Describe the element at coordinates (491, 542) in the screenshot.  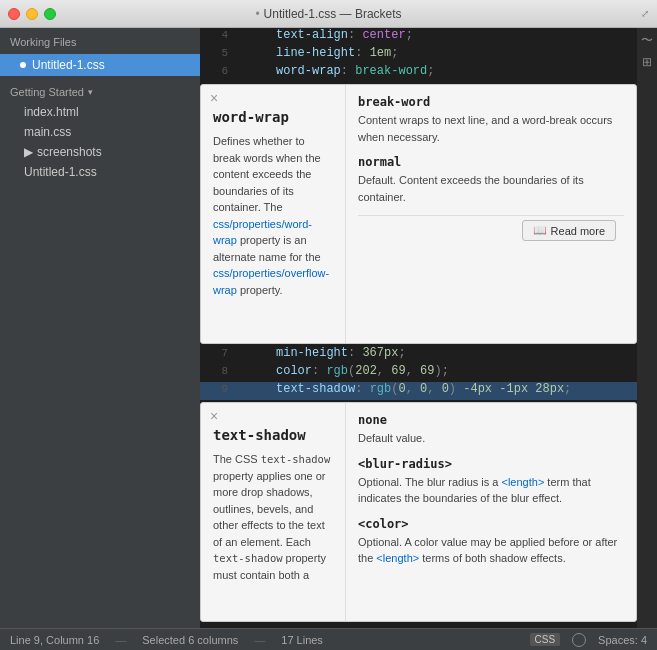
I see `text-shadow-option-color: <color> Optional. A color value may be a…` at that location.